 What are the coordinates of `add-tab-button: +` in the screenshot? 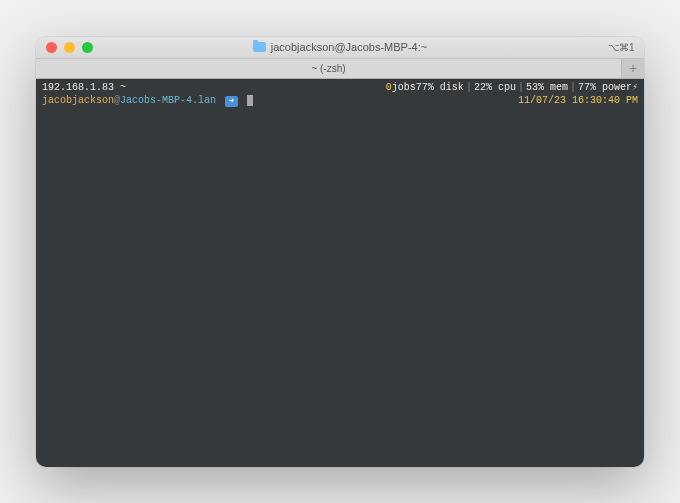 It's located at (633, 68).